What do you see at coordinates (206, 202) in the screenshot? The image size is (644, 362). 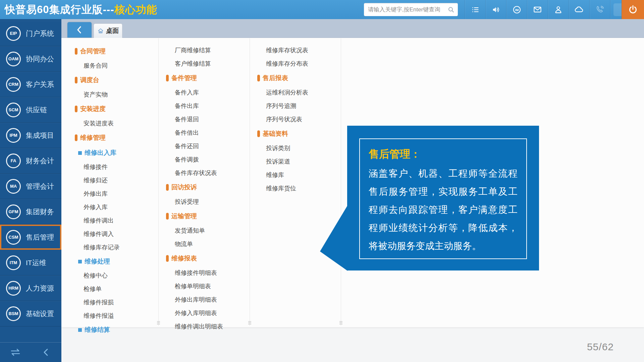 I see `menu-item: 投诉受理` at bounding box center [206, 202].